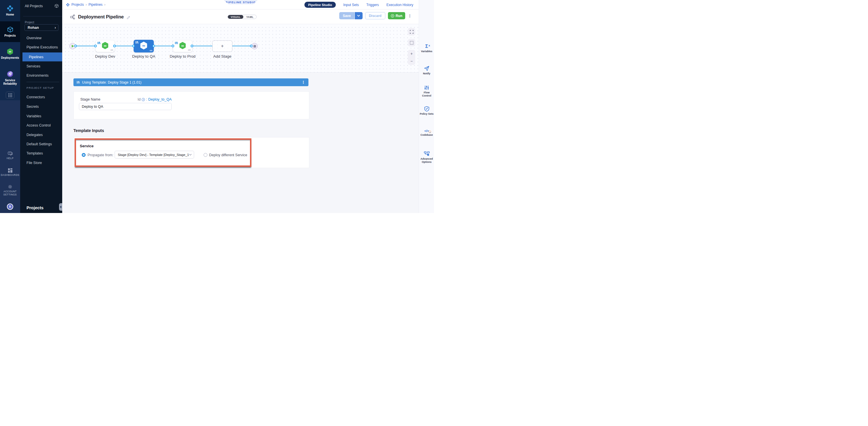  I want to click on service-panel: Service Propagate from: Stage [Deploy De…, so click(191, 152).